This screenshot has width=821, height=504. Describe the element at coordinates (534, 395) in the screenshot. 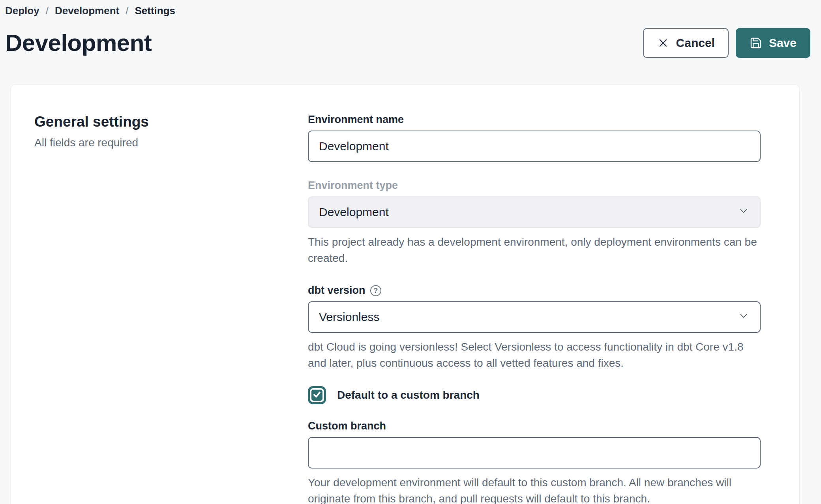

I see `custom-branch-checkbox-row: Default to a custom branch` at that location.